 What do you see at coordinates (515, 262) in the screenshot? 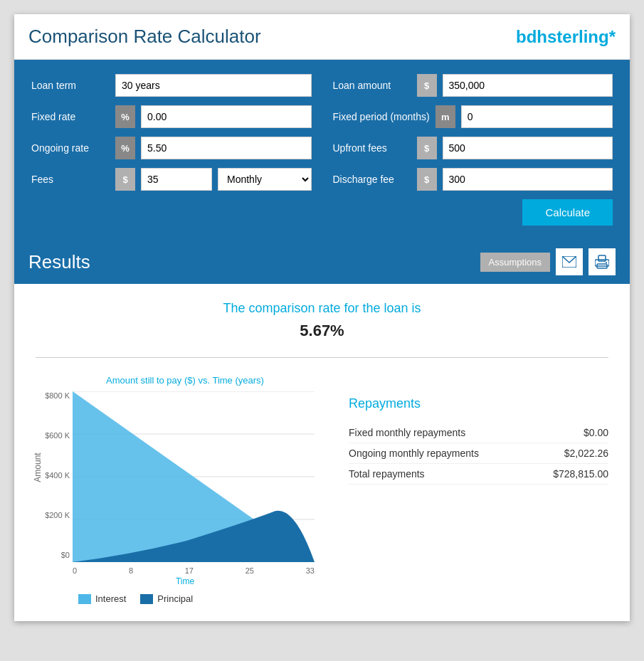
I see `assumptions-button: Assumptions` at bounding box center [515, 262].